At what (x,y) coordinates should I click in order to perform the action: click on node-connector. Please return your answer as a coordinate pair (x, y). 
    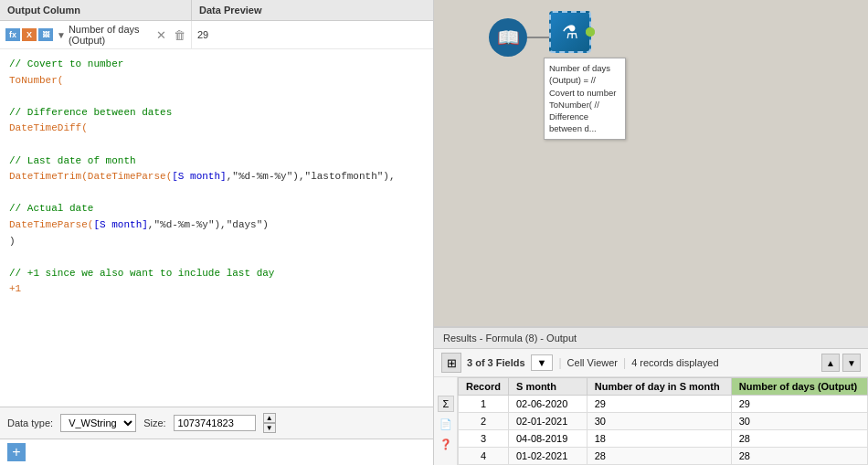
    Looking at the image, I should click on (538, 37).